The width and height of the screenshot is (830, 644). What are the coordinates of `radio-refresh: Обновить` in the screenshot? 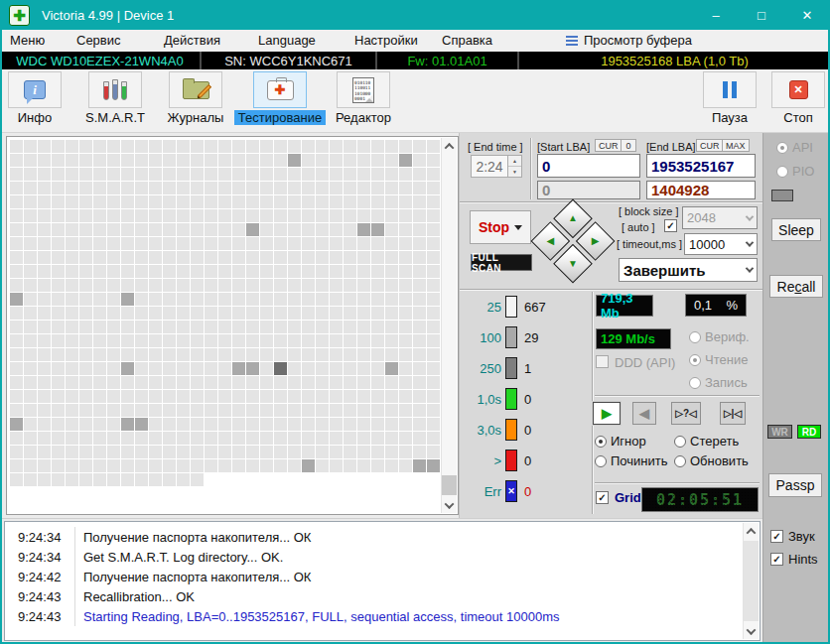 It's located at (711, 460).